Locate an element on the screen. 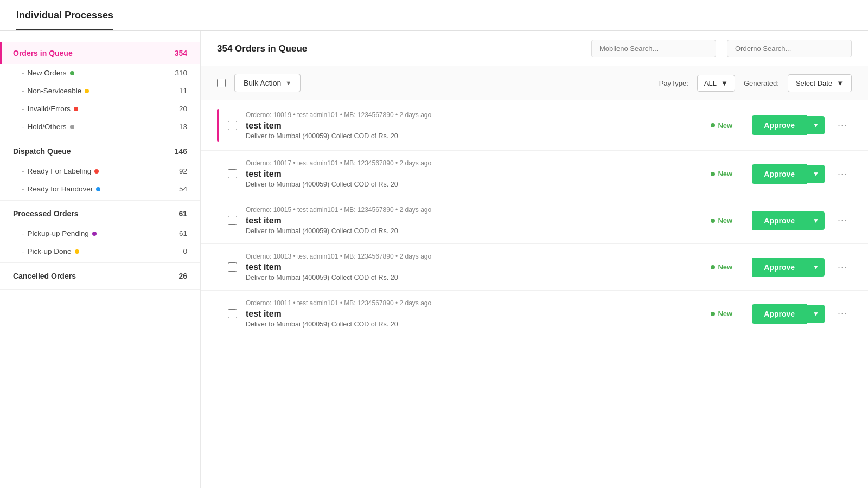 This screenshot has height=488, width=868. order-status-1: New is located at coordinates (722, 126).